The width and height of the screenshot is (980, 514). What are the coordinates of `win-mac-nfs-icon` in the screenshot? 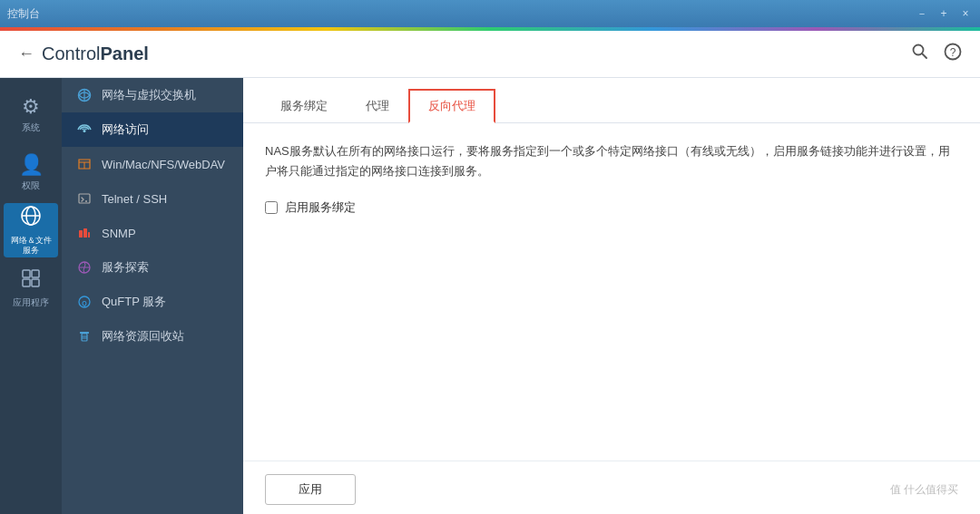 It's located at (84, 164).